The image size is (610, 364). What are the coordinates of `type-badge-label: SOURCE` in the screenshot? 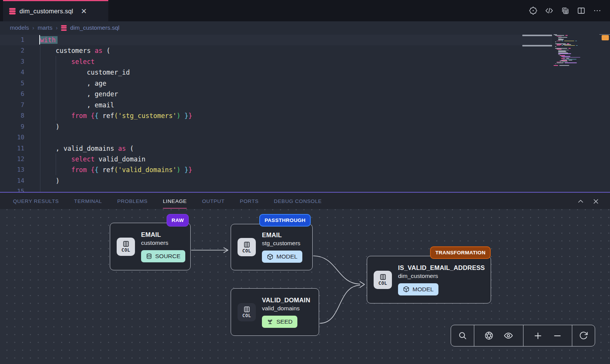 It's located at (168, 256).